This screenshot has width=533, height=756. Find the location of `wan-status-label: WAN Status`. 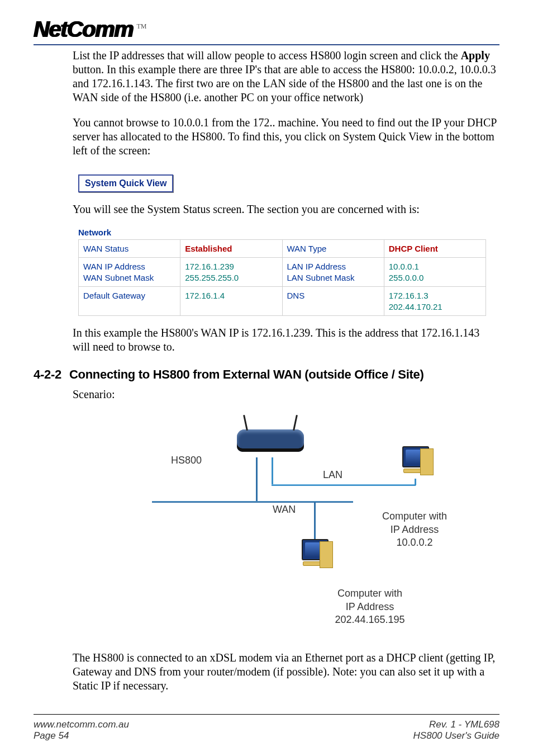

wan-status-label: WAN Status is located at coordinates (130, 248).